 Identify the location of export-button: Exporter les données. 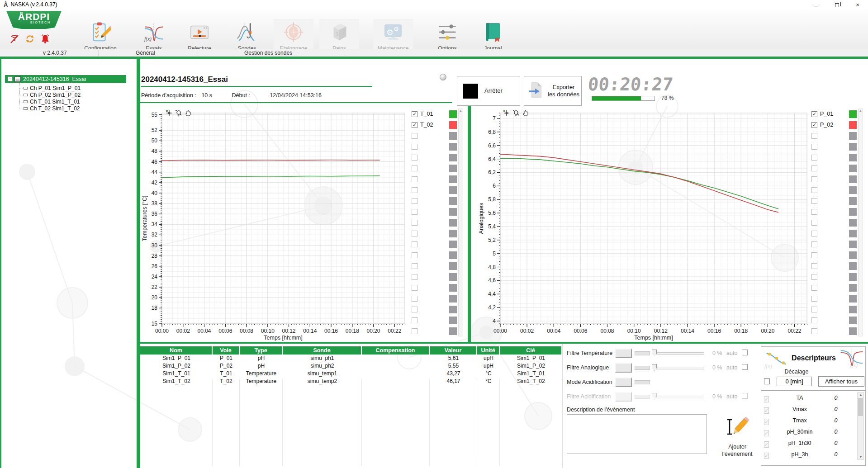
(553, 91).